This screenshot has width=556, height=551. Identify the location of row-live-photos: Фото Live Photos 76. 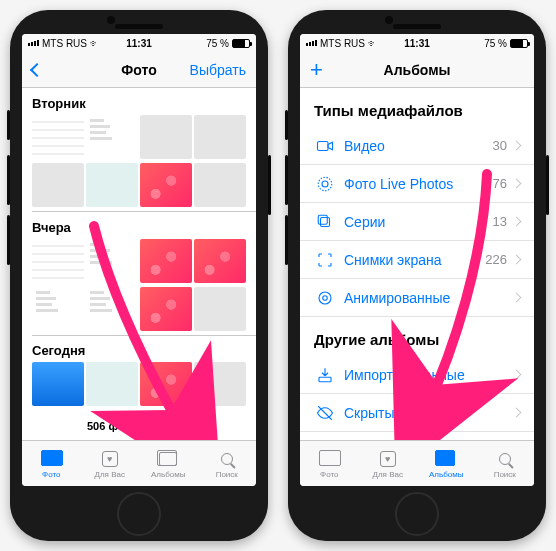
(417, 184).